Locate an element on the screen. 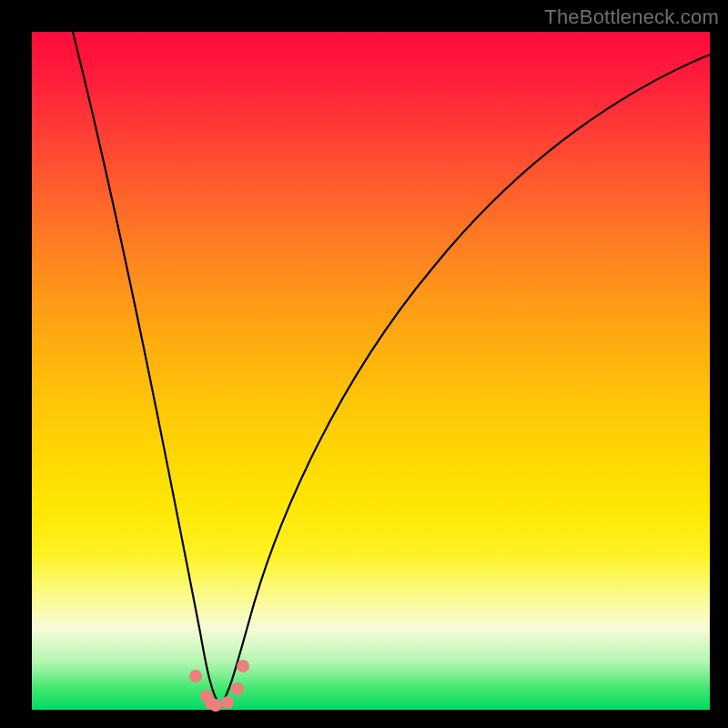 This screenshot has width=728, height=728. watermark-text: TheBottleneck.com is located at coordinates (632, 17).